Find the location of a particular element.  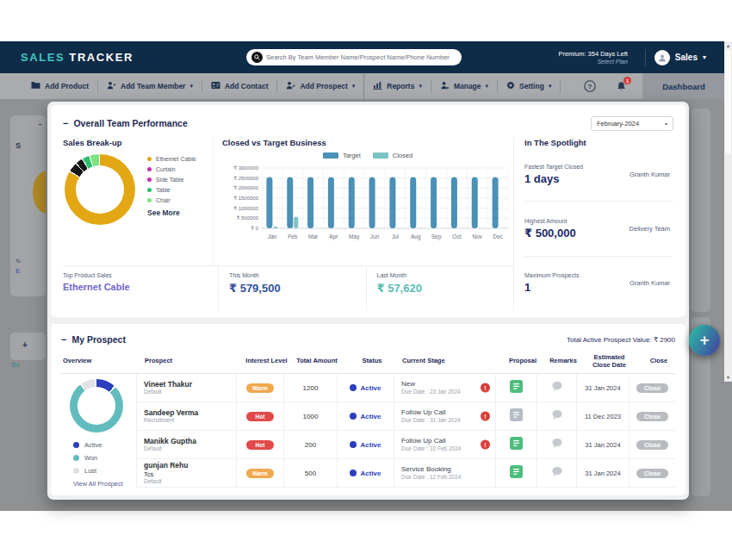

total-amount-value: 1200 is located at coordinates (311, 388).